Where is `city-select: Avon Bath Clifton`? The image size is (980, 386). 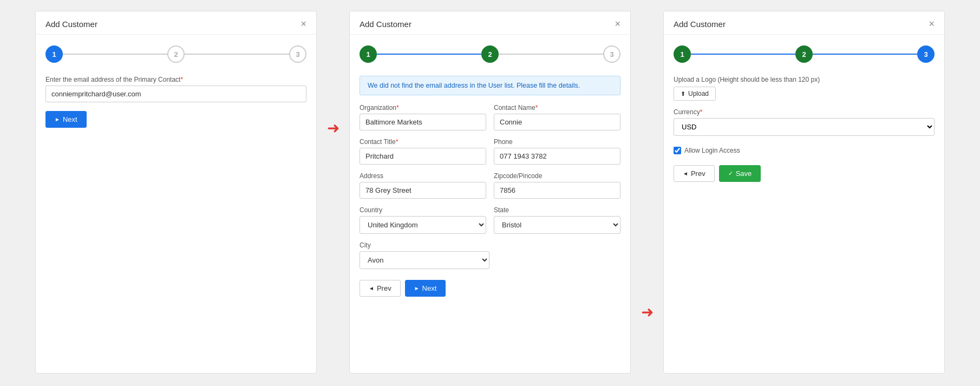 city-select: Avon Bath Clifton is located at coordinates (424, 260).